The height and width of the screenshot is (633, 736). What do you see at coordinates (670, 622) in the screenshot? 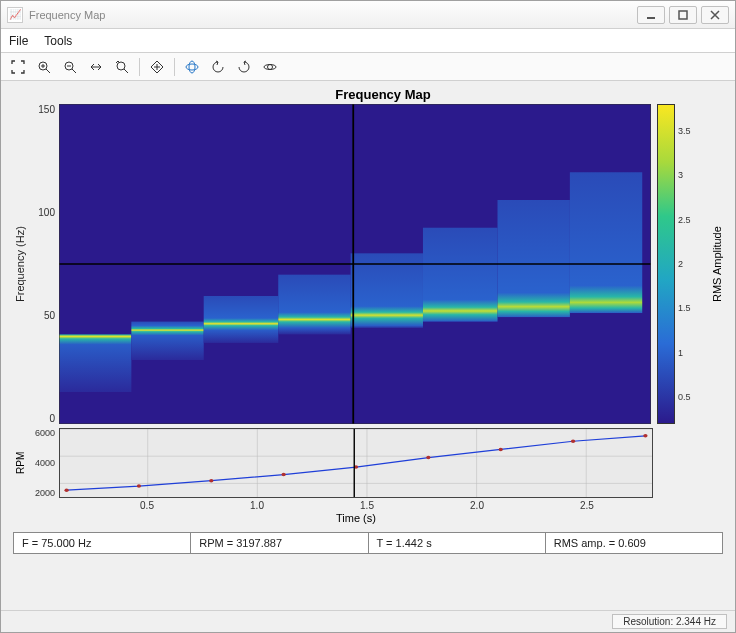
I see `resolution-readout: Resolution: 2.344 Hz` at bounding box center [670, 622].